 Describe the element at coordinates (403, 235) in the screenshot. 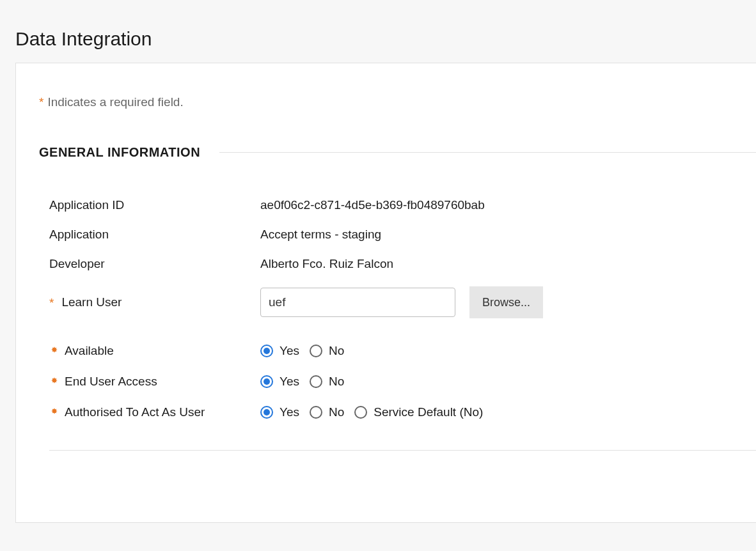

I see `row-application: Application Accept terms - staging` at that location.